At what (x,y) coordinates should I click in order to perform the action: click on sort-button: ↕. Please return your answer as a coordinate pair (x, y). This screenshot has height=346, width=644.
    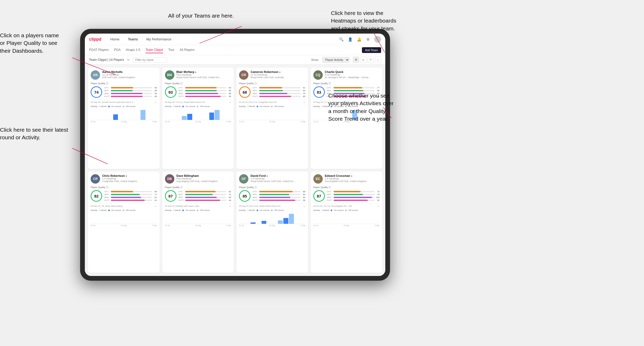
    Looking at the image, I should click on (378, 60).